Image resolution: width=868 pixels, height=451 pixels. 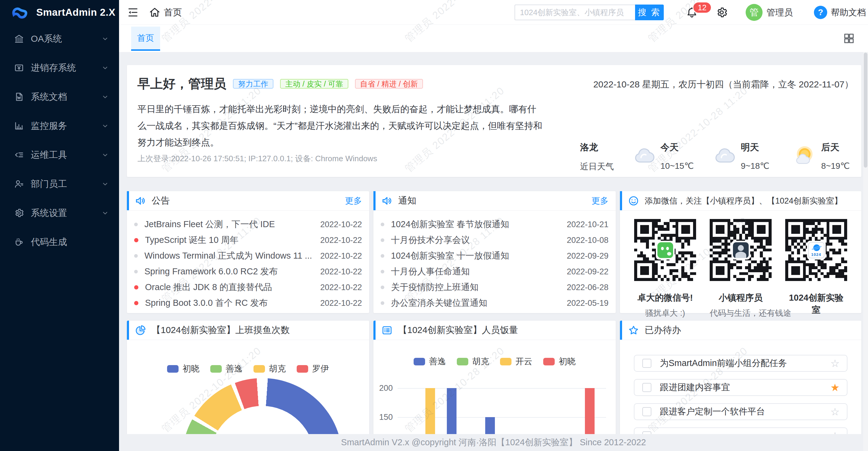 I want to click on tab-home: 首页, so click(x=146, y=39).